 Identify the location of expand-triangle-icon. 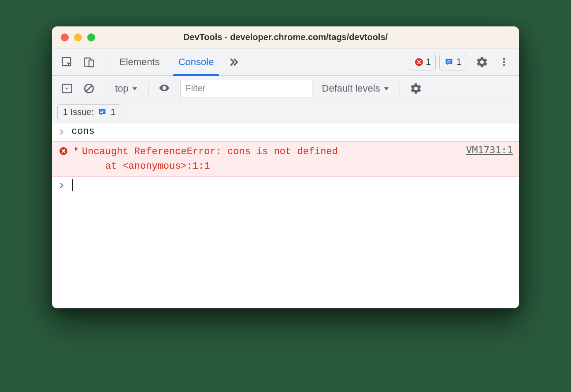
(76, 149).